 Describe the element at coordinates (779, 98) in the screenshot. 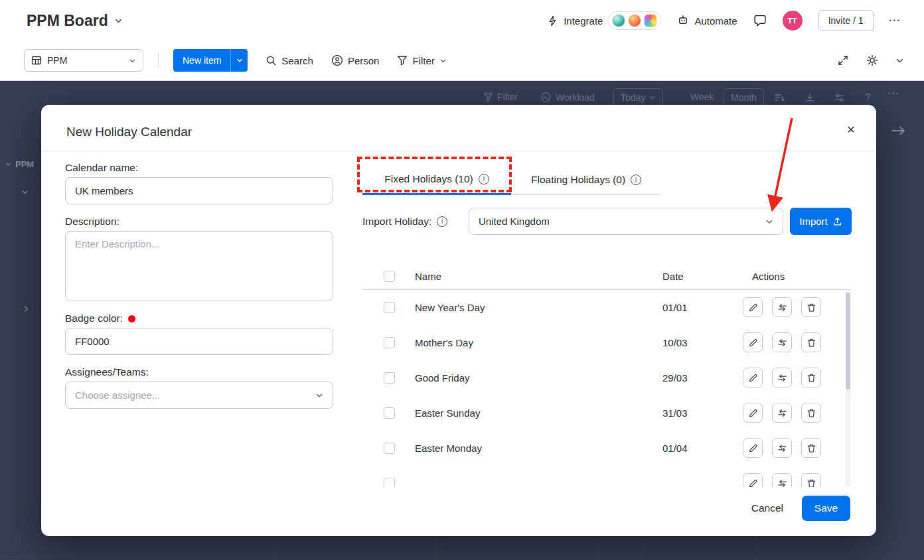

I see `board-sort-icon` at that location.